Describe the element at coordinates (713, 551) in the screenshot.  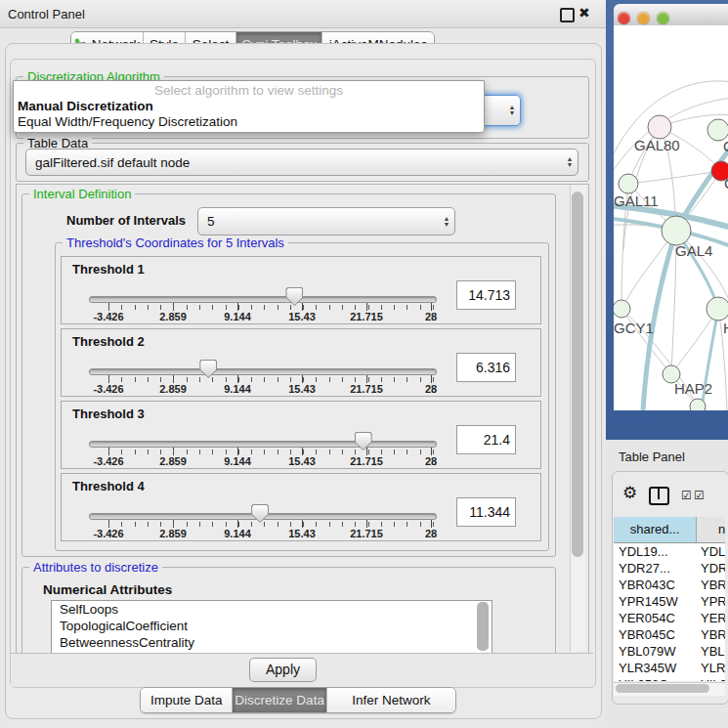
I see `cell-name: YDL1` at that location.